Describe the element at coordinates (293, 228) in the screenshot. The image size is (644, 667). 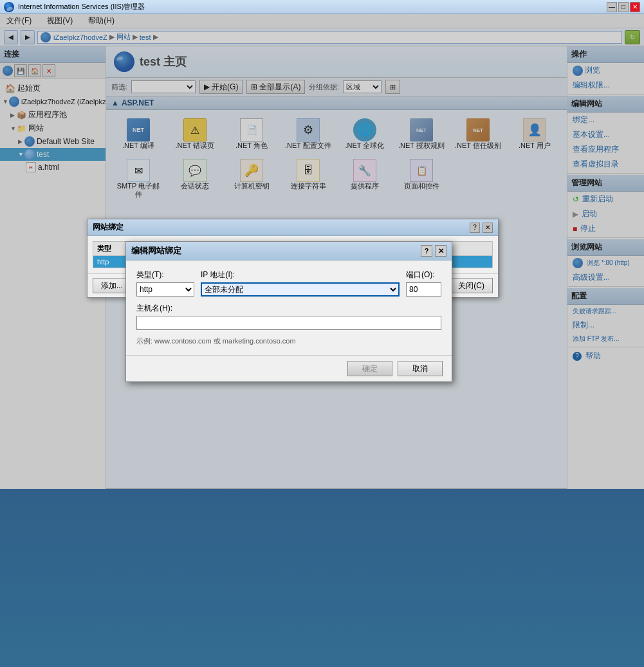
I see `site-binding-dialog-title: 网站绑定 ? ✕` at that location.